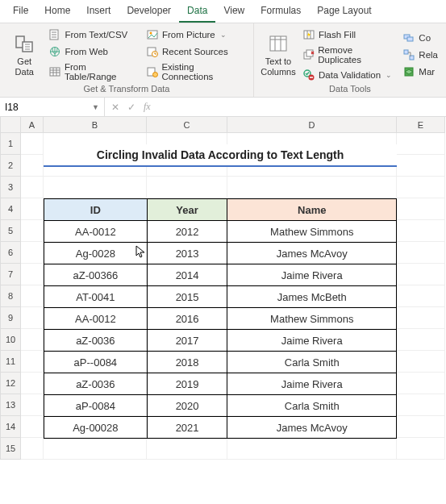 The width and height of the screenshot is (446, 504). Describe the element at coordinates (95, 107) in the screenshot. I see `name-box-dropdown-icon: ▼` at that location.